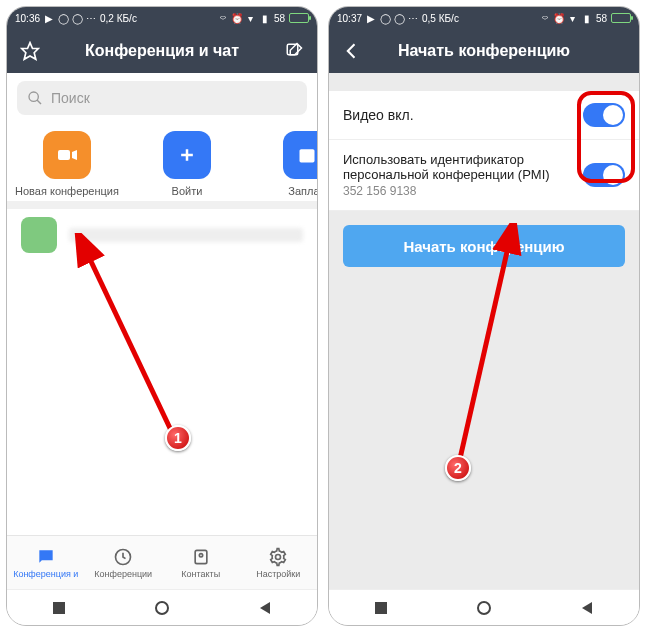 This screenshot has width=650, height=640. What do you see at coordinates (162, 18) in the screenshot?
I see `status-bar: 10:36 ▶ ◯ ◯ ⋯ 0,2 КБ/с ⌔ ⏰ ▾ ▮ 58` at bounding box center [162, 18].